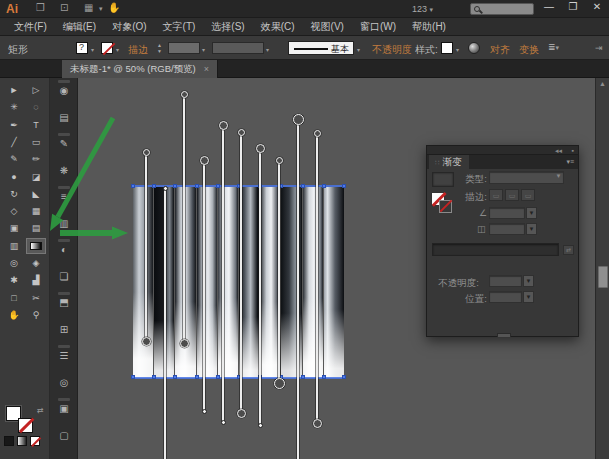  I want to click on close-button: ✕, so click(597, 6).